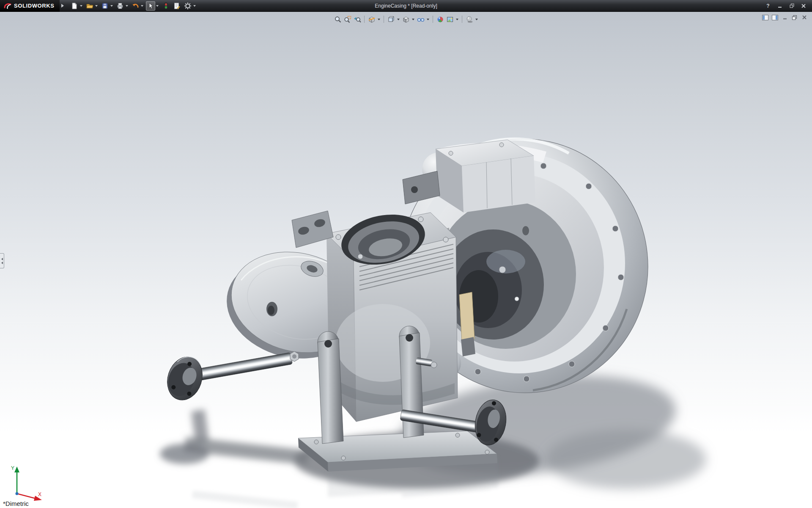  I want to click on edit-appearance-button, so click(440, 19).